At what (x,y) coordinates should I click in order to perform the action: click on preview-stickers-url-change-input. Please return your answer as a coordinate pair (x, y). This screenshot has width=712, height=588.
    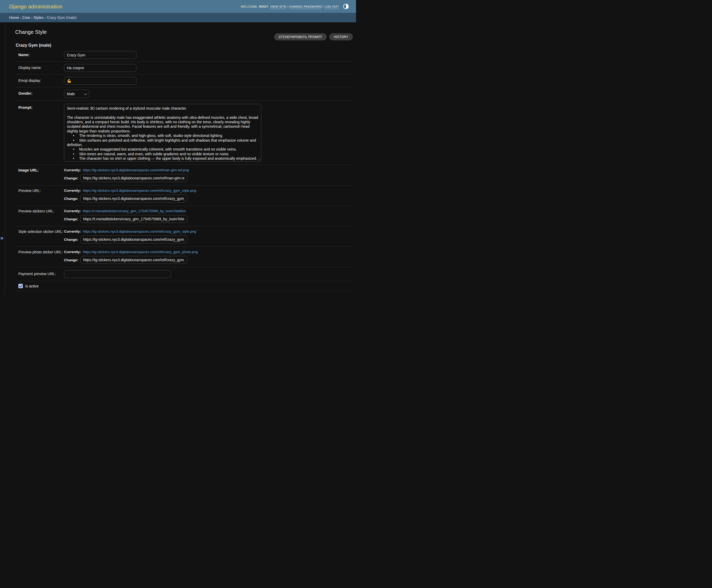
    Looking at the image, I should click on (134, 219).